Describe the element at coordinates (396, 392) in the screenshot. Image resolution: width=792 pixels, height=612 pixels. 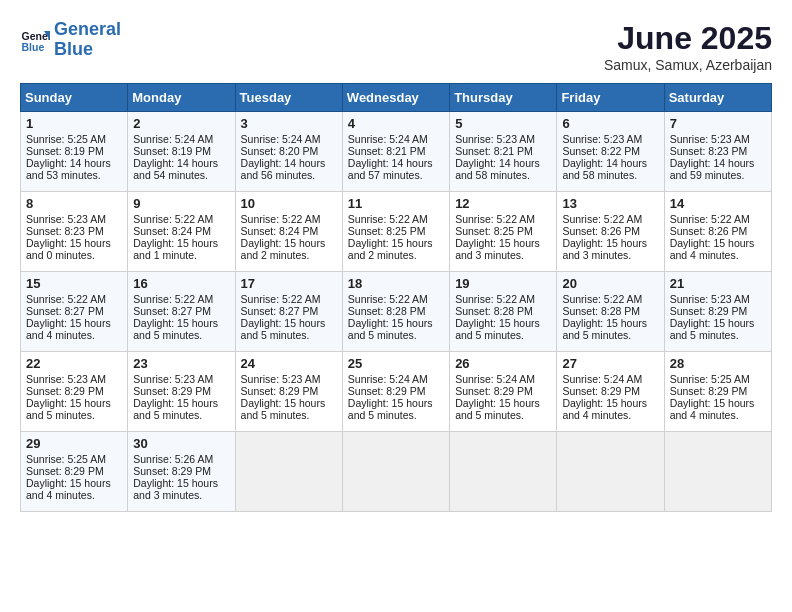
I see `calendar-week-4: 22Sunrise: 5:23 AMSunset: 8:29 PMDayligh…` at that location.